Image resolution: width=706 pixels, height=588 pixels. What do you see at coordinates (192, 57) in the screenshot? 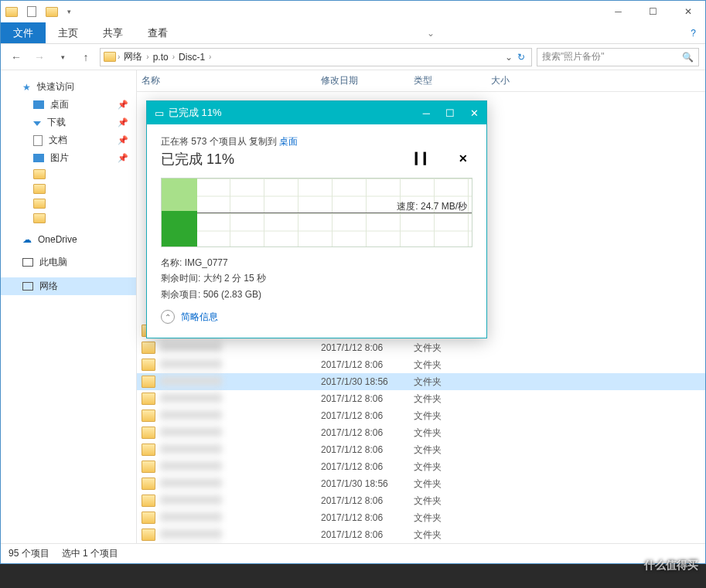
I see `breadcrumb: Disc-1` at bounding box center [192, 57].